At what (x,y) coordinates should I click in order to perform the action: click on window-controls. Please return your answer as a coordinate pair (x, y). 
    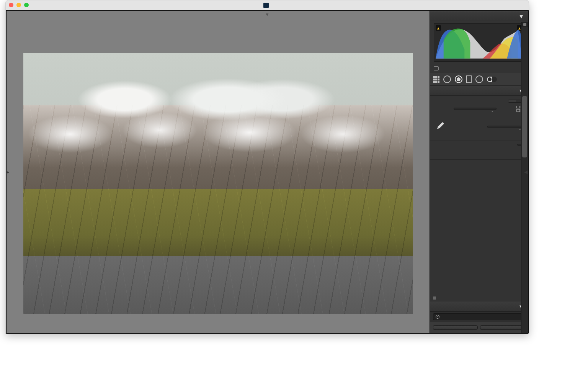
    Looking at the image, I should click on (19, 5).